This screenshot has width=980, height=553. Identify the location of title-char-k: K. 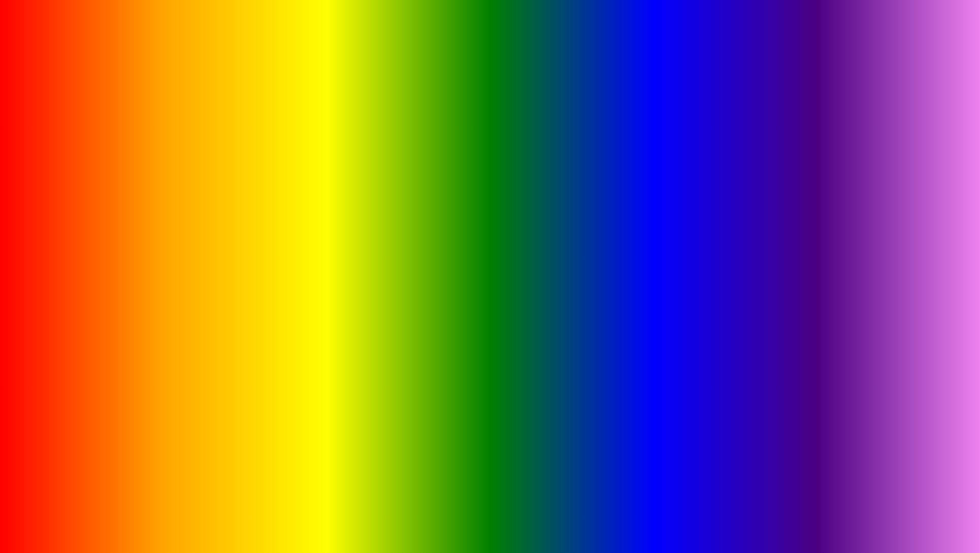
(248, 50).